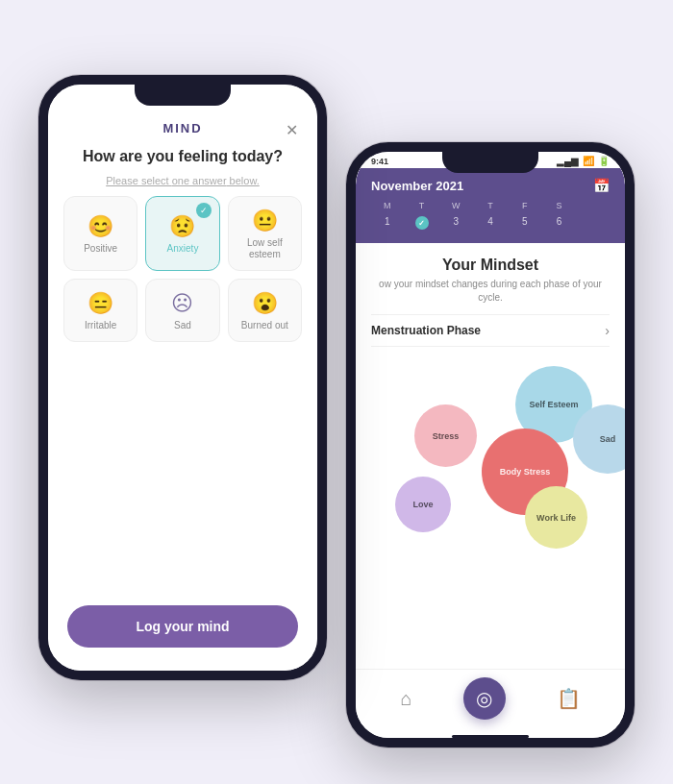  Describe the element at coordinates (490, 223) in the screenshot. I see `cal-day-4: 4` at that location.